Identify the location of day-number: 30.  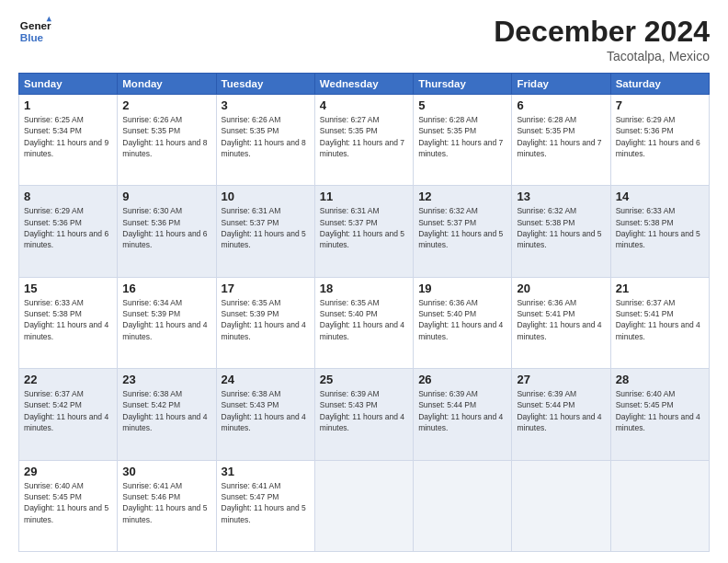
(166, 471).